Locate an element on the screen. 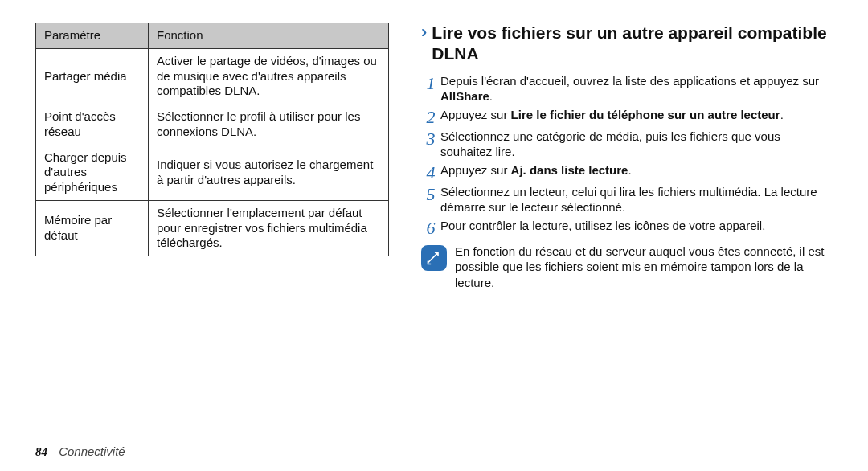  table-row: Charger depuis d'autres périphériques In… is located at coordinates (212, 172).